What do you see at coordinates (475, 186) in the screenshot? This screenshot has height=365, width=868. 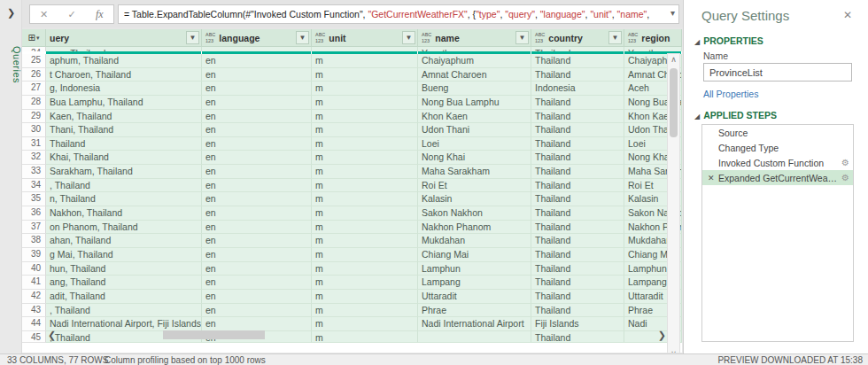 I see `table-cell: Roi Et` at bounding box center [475, 186].